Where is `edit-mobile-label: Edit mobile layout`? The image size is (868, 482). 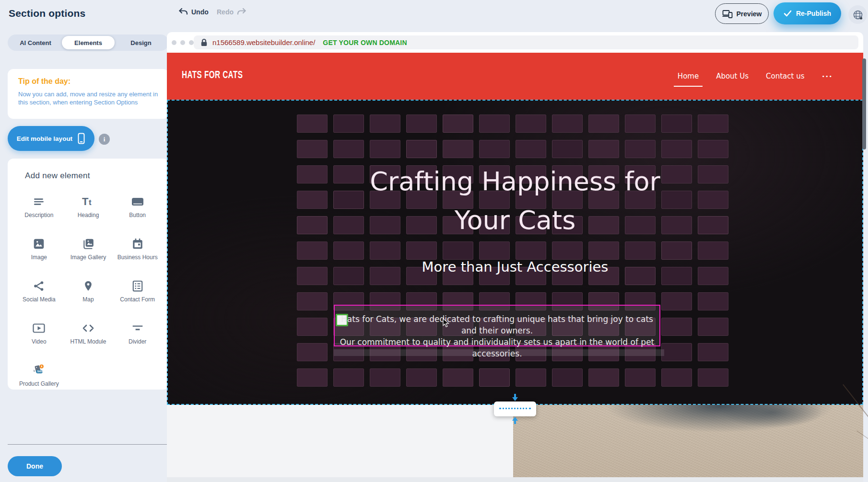
edit-mobile-label: Edit mobile layout is located at coordinates (45, 139).